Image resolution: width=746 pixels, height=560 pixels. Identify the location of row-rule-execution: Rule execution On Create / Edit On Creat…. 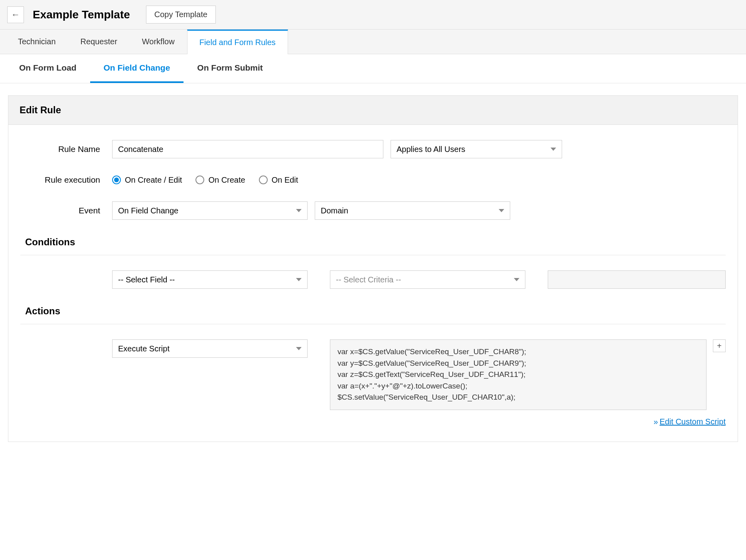
(373, 180).